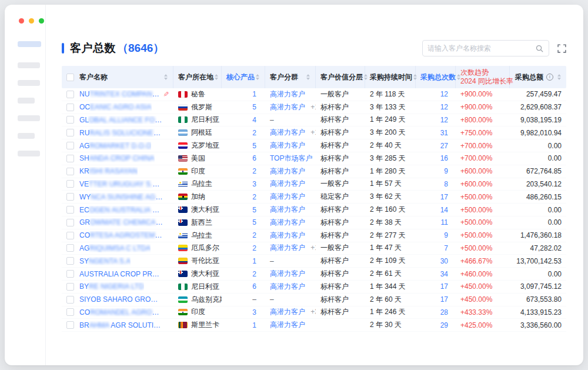 The width and height of the screenshot is (588, 370). I want to click on customer-segment-link: –, so click(272, 299).